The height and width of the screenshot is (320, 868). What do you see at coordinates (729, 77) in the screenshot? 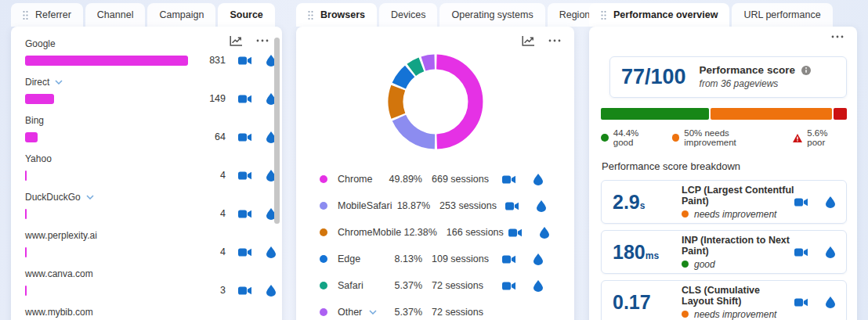
I see `performance-score-box: 77/100 Performance score from 36 pagevie…` at bounding box center [729, 77].